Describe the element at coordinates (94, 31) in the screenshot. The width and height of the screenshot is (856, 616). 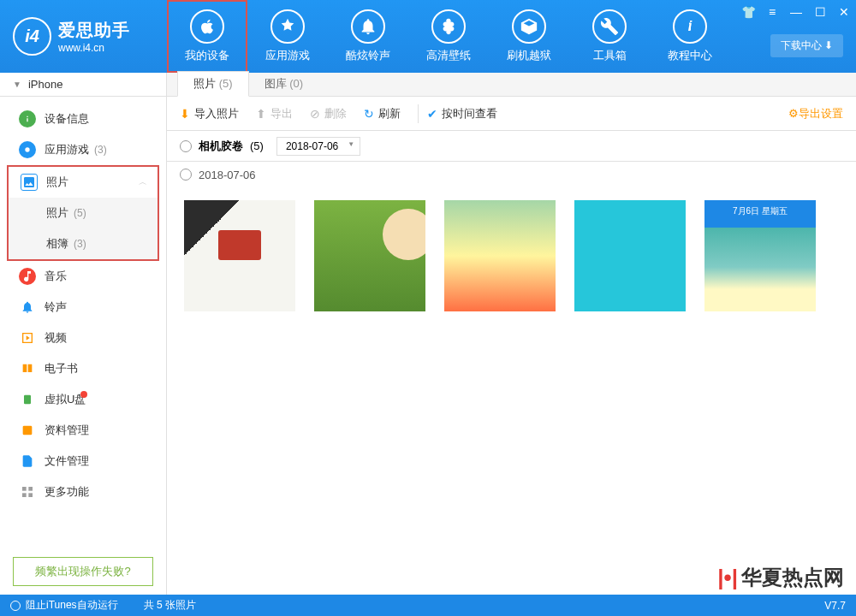
I see `app-title: 爱思助手` at that location.